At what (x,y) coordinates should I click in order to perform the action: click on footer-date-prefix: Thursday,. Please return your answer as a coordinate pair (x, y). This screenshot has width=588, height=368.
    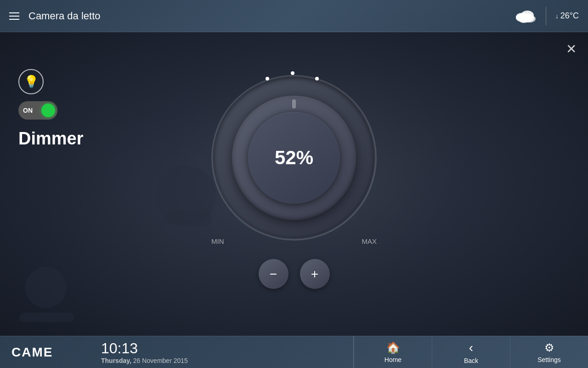
    Looking at the image, I should click on (116, 361).